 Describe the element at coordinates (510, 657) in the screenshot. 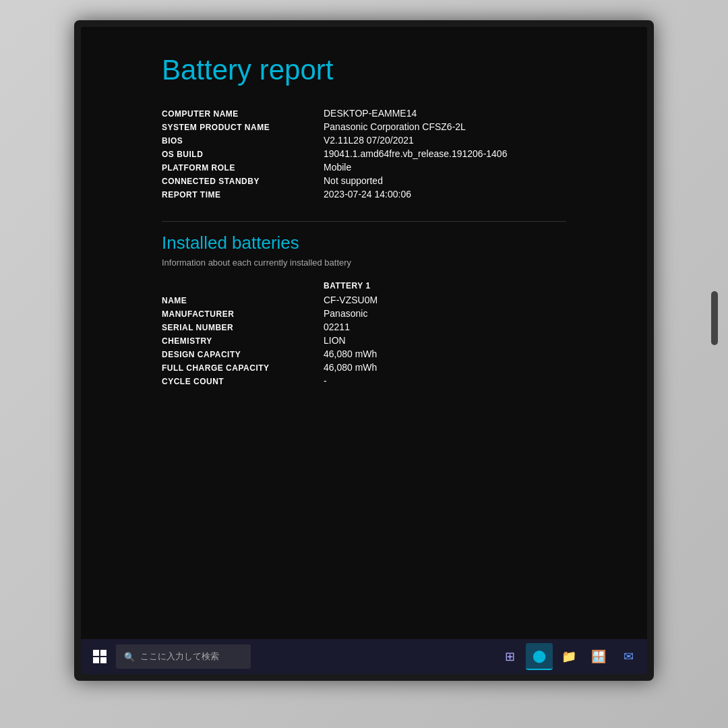

I see `taskbar-icon-task-view: ⊞` at that location.